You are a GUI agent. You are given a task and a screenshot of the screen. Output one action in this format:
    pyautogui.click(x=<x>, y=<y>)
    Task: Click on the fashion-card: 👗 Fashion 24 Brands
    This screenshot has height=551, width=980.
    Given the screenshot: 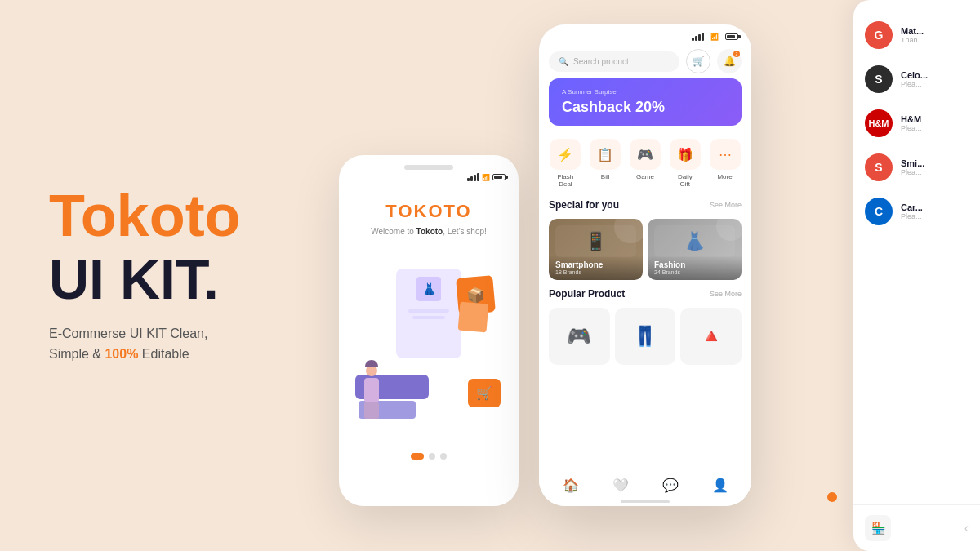 What is the action you would take?
    pyautogui.click(x=694, y=250)
    